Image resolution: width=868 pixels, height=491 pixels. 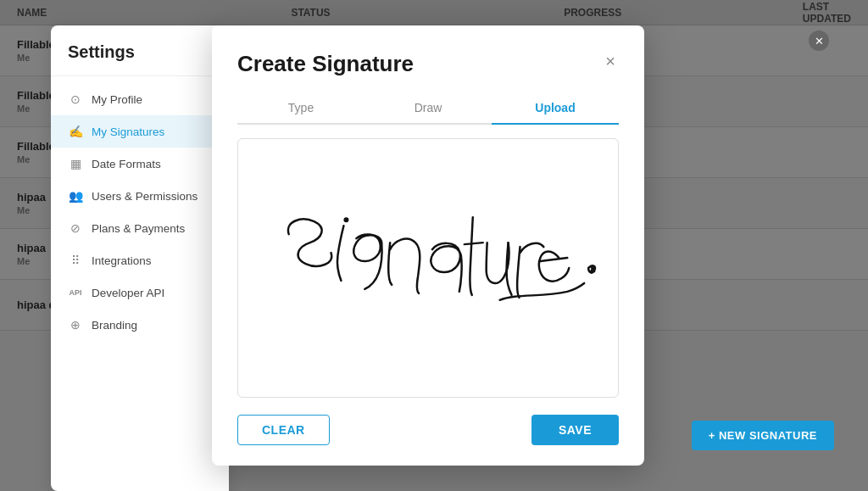 What do you see at coordinates (126, 165) in the screenshot?
I see `sidebar-item-label: Date Formats` at bounding box center [126, 165].